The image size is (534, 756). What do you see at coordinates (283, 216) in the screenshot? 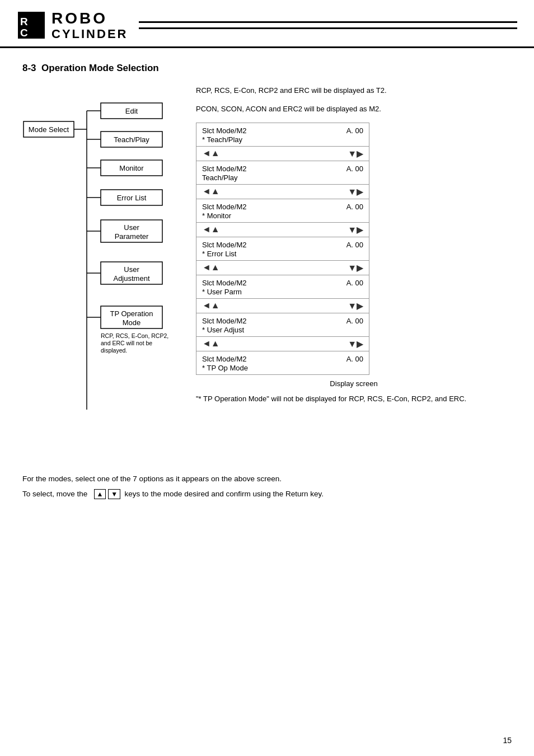
I see `screen-mode-2: * Monitor` at bounding box center [283, 216].